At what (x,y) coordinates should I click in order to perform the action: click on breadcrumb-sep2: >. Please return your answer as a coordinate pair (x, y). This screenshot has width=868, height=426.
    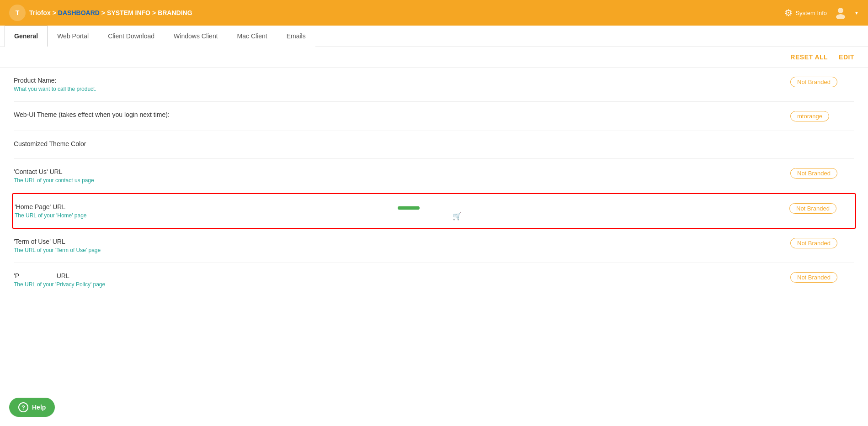
    Looking at the image, I should click on (103, 13).